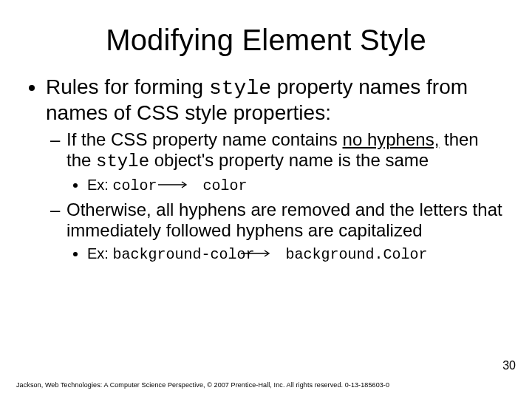 This screenshot has width=532, height=399. Describe the element at coordinates (289, 160) in the screenshot. I see `text-fragment: object's property name is the same` at that location.